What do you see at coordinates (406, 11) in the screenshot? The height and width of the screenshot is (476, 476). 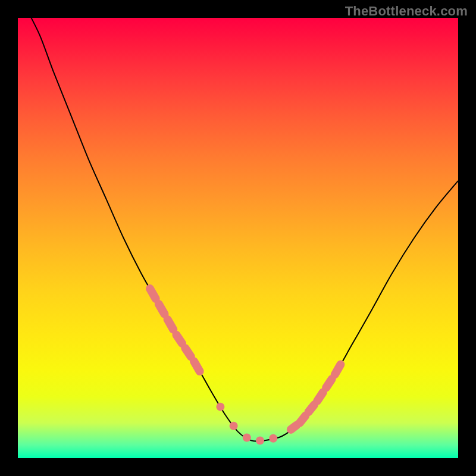 I see `watermark-label: TheBottleneck.com` at bounding box center [406, 11].